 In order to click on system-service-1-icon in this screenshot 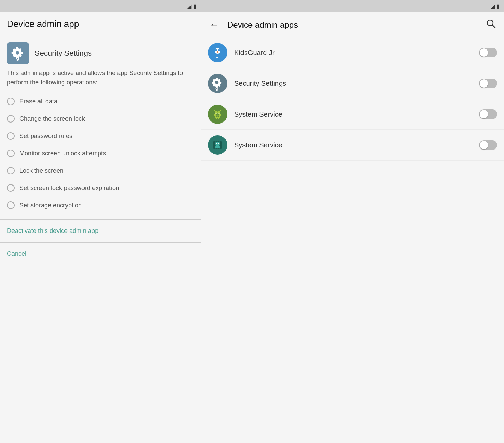, I will do `click(218, 114)`.